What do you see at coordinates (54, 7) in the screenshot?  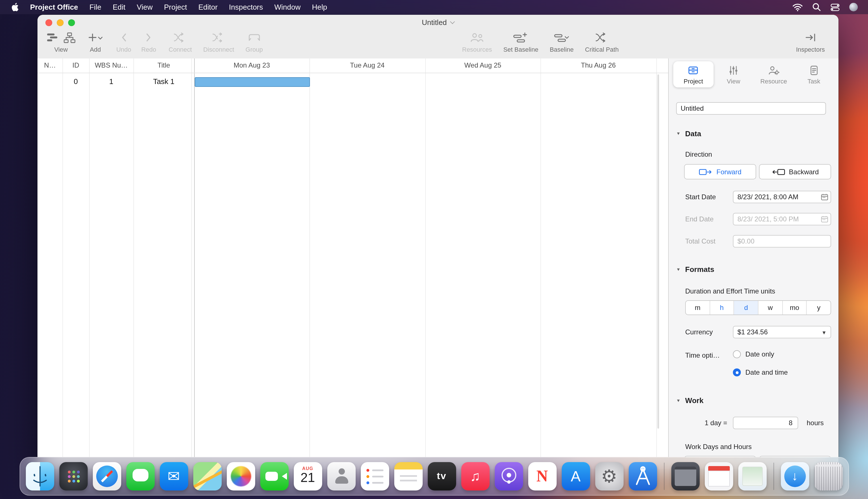 I see `menu-app-name: Project Office` at bounding box center [54, 7].